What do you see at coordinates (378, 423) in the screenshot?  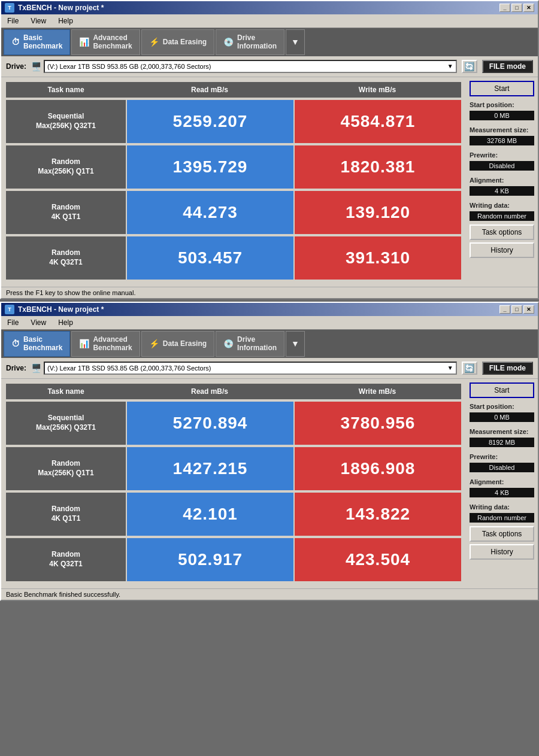 I see `write-cell-2-1: 3780.956` at bounding box center [378, 423].